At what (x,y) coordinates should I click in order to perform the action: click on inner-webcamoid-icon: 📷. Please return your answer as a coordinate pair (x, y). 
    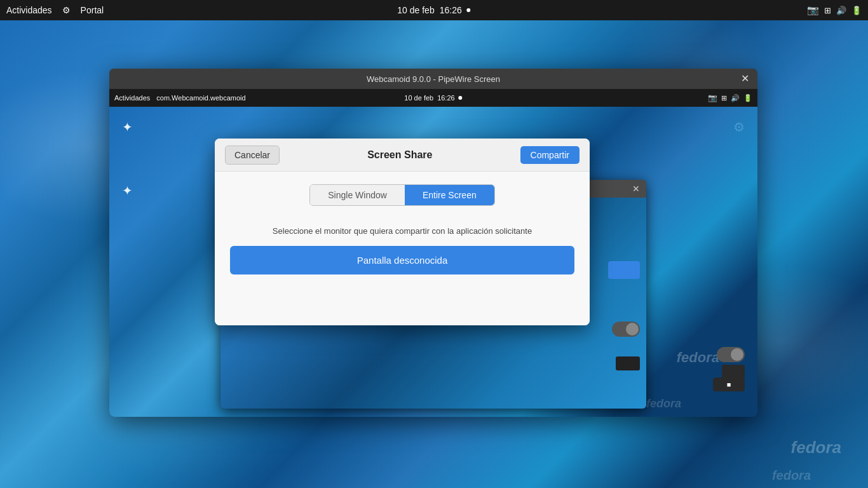
    Looking at the image, I should click on (713, 98).